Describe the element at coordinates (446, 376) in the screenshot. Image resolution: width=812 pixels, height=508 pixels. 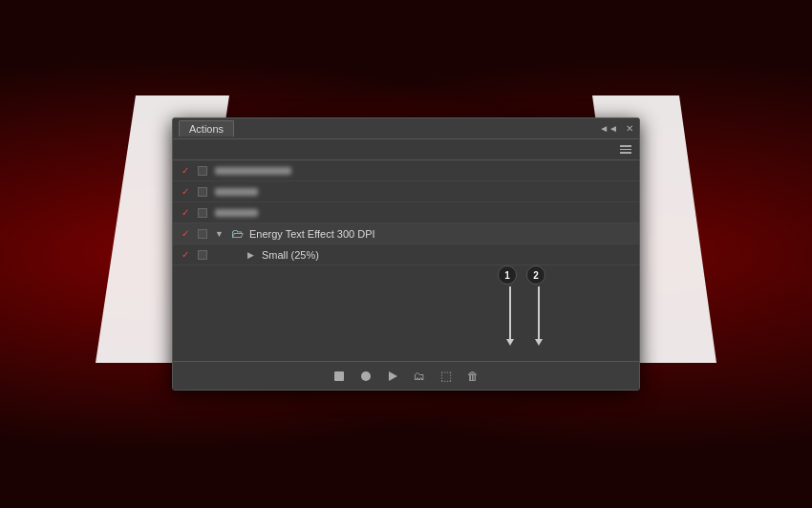
I see `new-action-button: ⬚` at that location.